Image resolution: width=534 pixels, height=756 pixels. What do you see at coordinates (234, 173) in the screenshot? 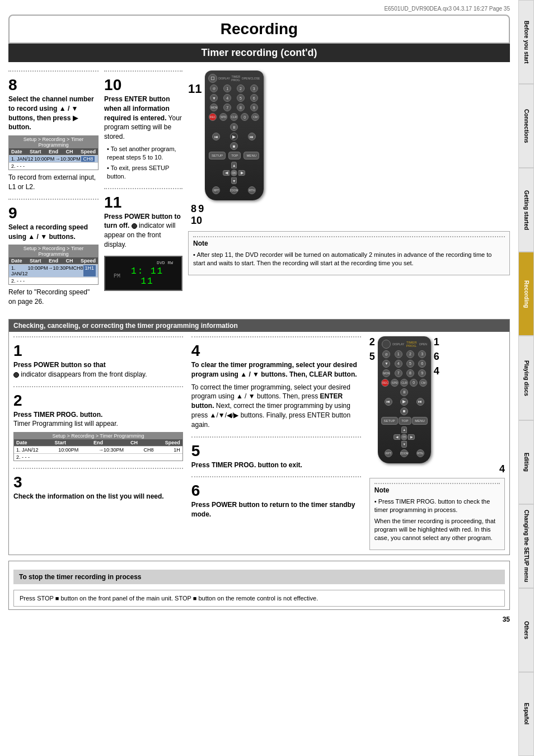
I see `nav-enter-button: OK` at bounding box center [234, 173].